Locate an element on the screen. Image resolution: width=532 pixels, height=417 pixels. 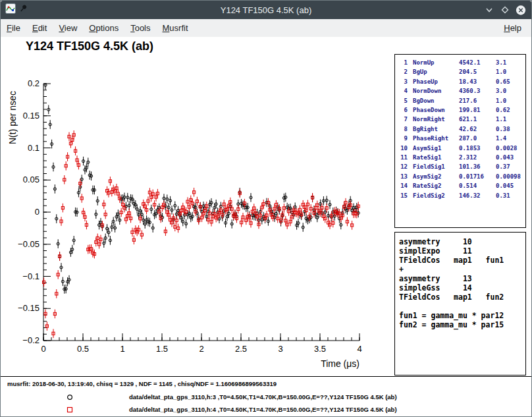
theory-line: fun1 = gamma_mu * par12 is located at coordinates (462, 316).